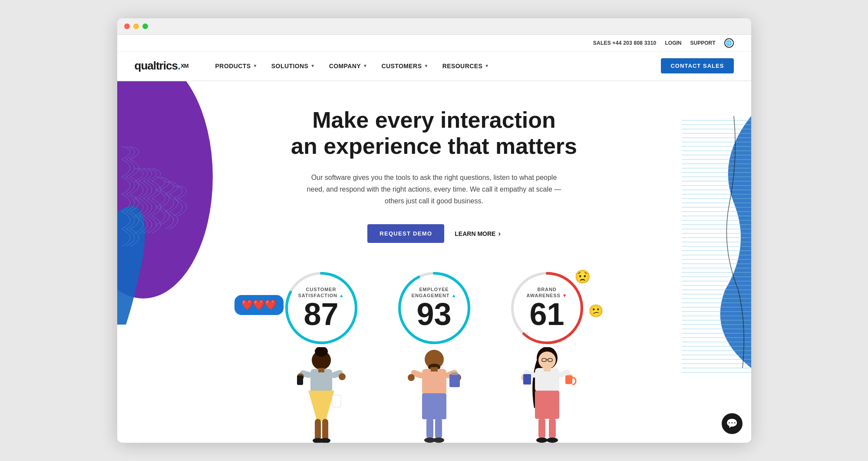 This screenshot has width=868, height=461. Describe the element at coordinates (729, 43) in the screenshot. I see `language-selector: 🌐` at that location.